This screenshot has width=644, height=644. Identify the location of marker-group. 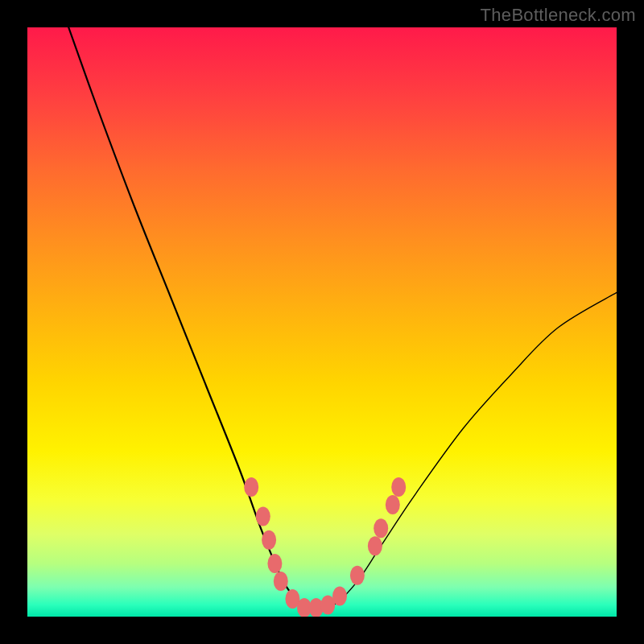
(325, 547).